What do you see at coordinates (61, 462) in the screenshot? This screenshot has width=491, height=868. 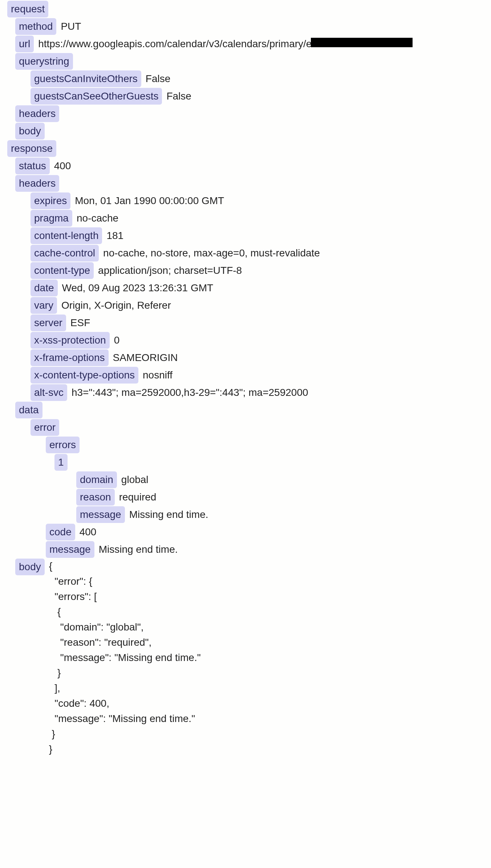 I see `errors-item-1-key: 1` at bounding box center [61, 462].